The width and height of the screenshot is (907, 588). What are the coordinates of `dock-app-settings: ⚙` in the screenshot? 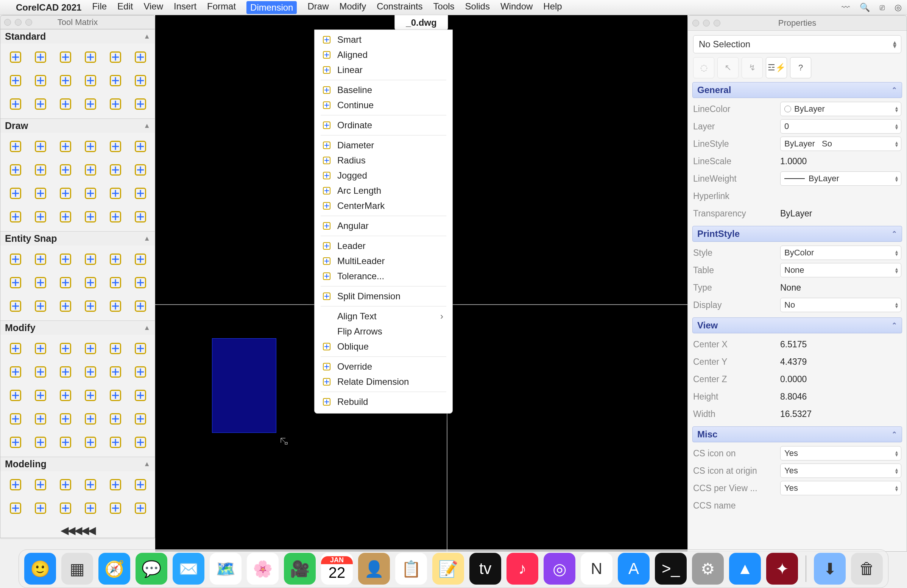 It's located at (708, 569).